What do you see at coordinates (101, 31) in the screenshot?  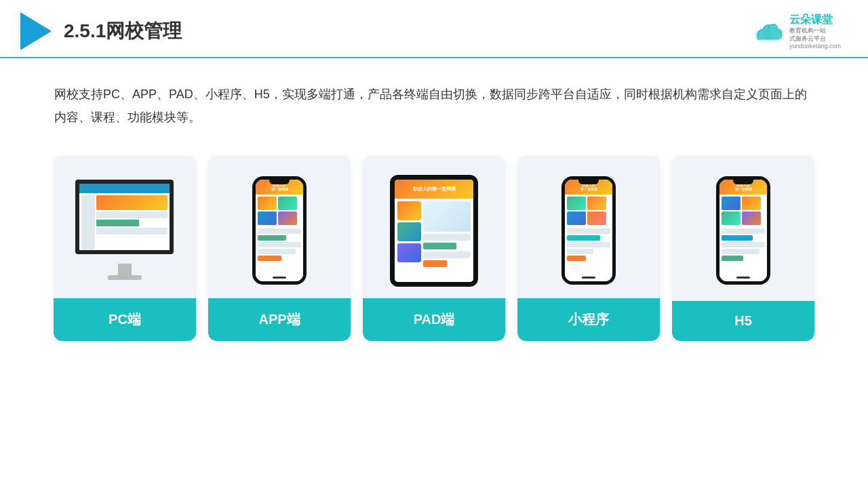 I see `header-left: 2.5.1网校管理` at bounding box center [101, 31].